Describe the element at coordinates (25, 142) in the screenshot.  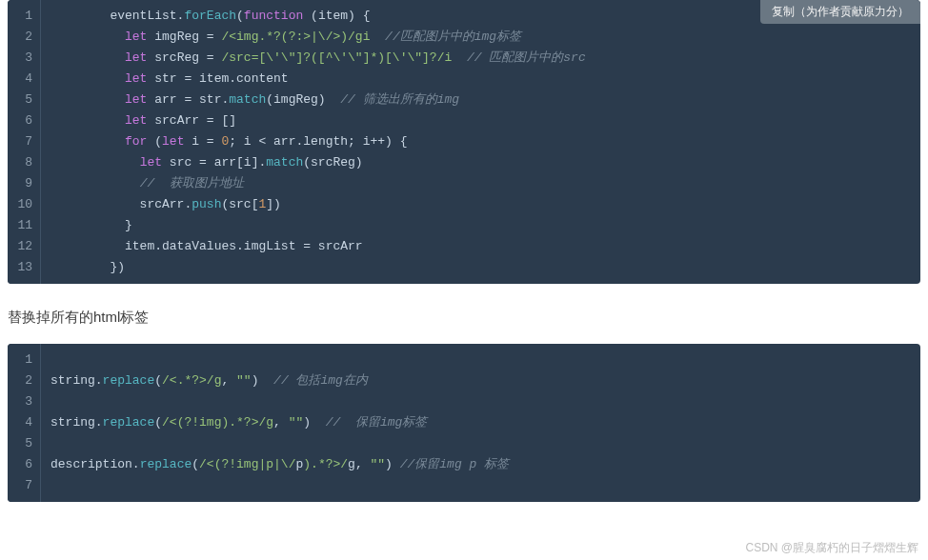
I see `line-gutter-1: 12345678910111213` at that location.